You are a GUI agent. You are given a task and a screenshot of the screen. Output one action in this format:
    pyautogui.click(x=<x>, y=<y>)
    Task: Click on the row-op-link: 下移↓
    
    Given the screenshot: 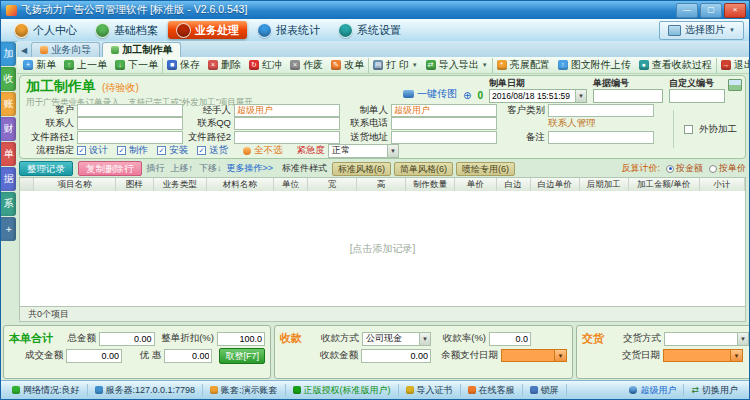 What is the action you would take?
    pyautogui.click(x=210, y=168)
    